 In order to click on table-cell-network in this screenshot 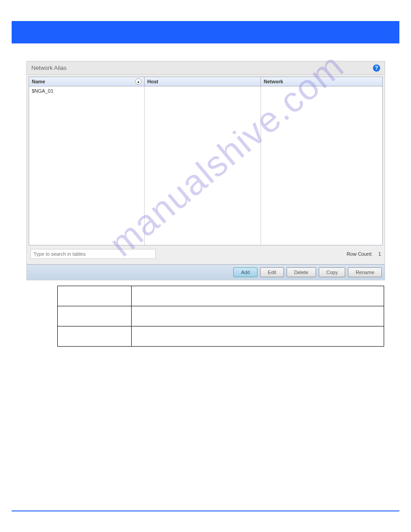, I will do `click(321, 166)`.